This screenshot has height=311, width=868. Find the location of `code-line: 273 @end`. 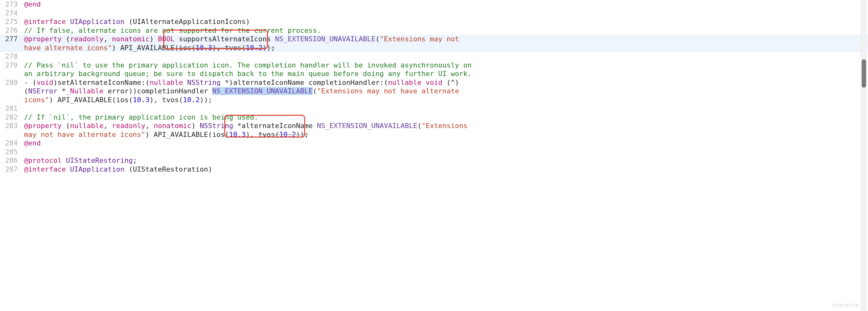

code-line: 273 @end is located at coordinates (434, 4).